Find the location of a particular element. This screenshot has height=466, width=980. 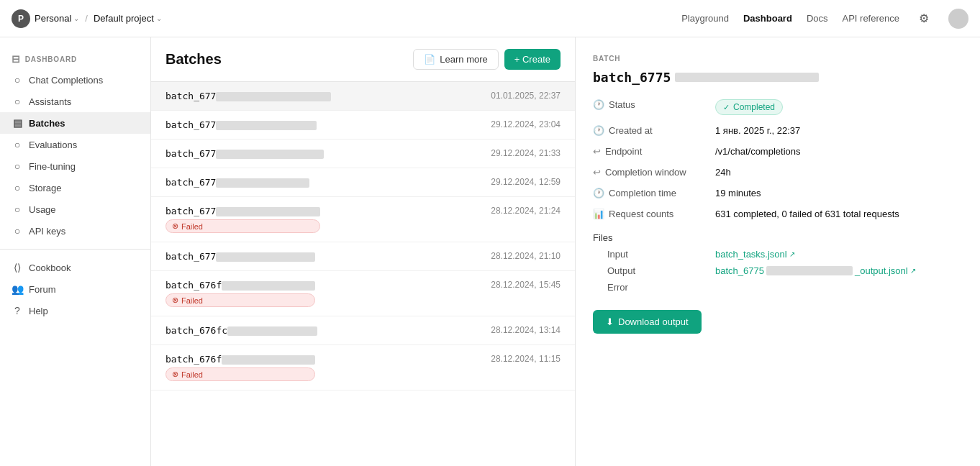

batches-header: Batches 📄 Learn more + Create is located at coordinates (363, 60).